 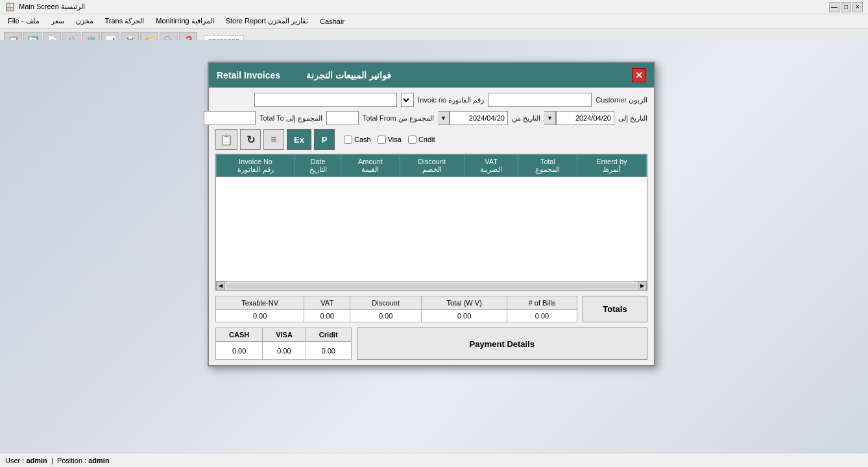 I want to click on date-from-label: التاريخ من, so click(x=526, y=118).